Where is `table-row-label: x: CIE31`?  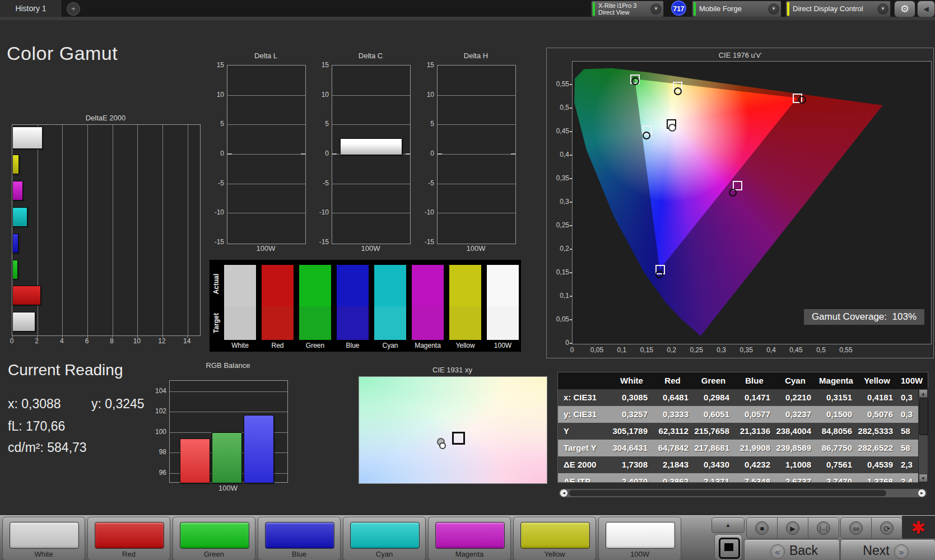
table-row-label: x: CIE31 is located at coordinates (585, 398).